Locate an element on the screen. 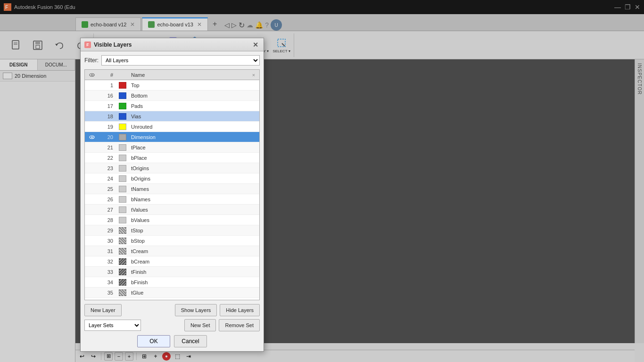 The height and width of the screenshot is (362, 644). new-layer-btn: New Layer is located at coordinates (103, 310).